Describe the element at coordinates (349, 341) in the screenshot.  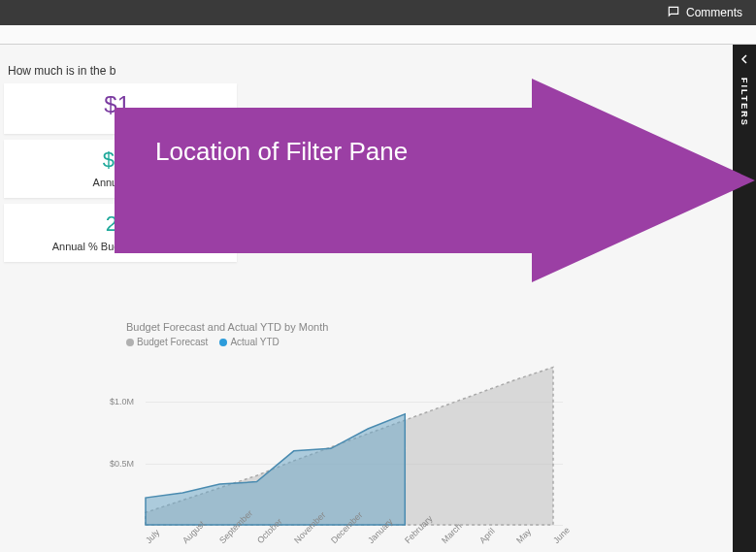
I see `chart-legend: Budget Forecast Actual YTD` at that location.